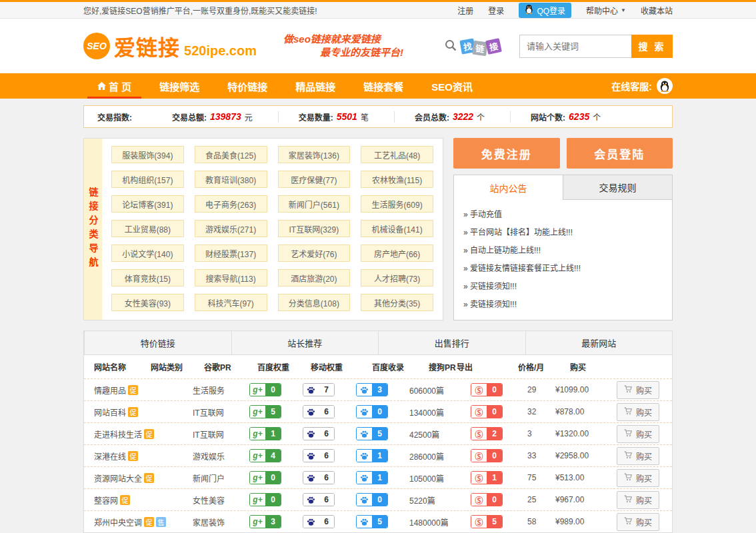 Image resolution: width=756 pixels, height=533 pixels. What do you see at coordinates (231, 155) in the screenshot?
I see `category-button: 食品美食(125)` at bounding box center [231, 155].